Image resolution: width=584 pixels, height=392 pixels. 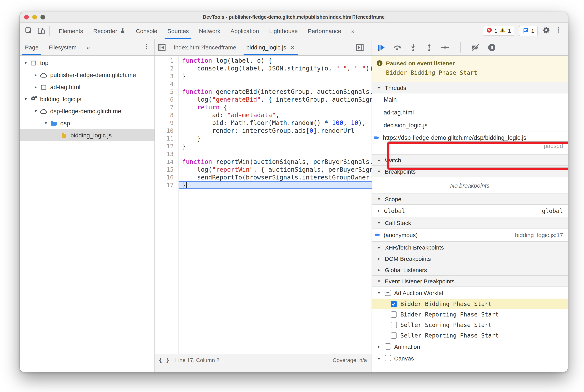 What do you see at coordinates (275, 170) in the screenshot?
I see `line-content: log("reportWin", { auctionSignals, perBu…` at bounding box center [275, 170].